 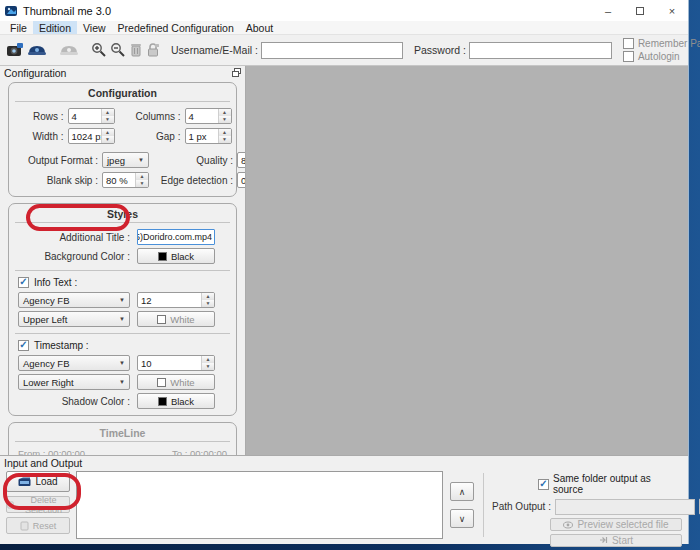 What do you see at coordinates (176, 256) in the screenshot?
I see `background-color-button: Black` at bounding box center [176, 256].